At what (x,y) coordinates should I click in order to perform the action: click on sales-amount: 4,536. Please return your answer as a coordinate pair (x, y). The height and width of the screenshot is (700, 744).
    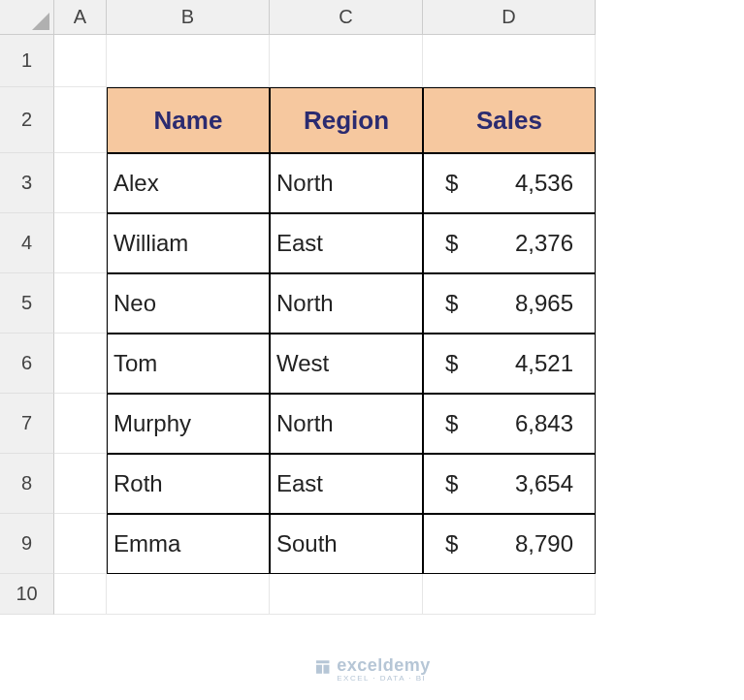
    Looking at the image, I should click on (544, 183).